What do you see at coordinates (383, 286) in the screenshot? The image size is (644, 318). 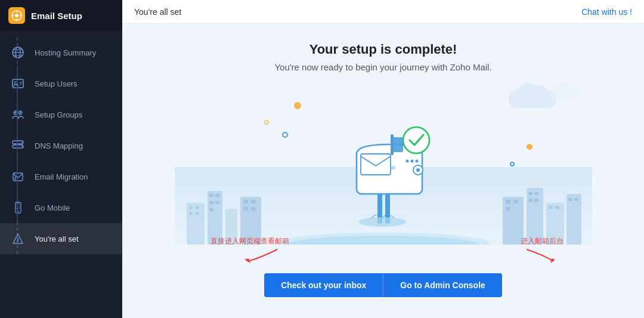 I see `bottom-actions: Check out your inbox Go to Admin Console` at bounding box center [383, 286].